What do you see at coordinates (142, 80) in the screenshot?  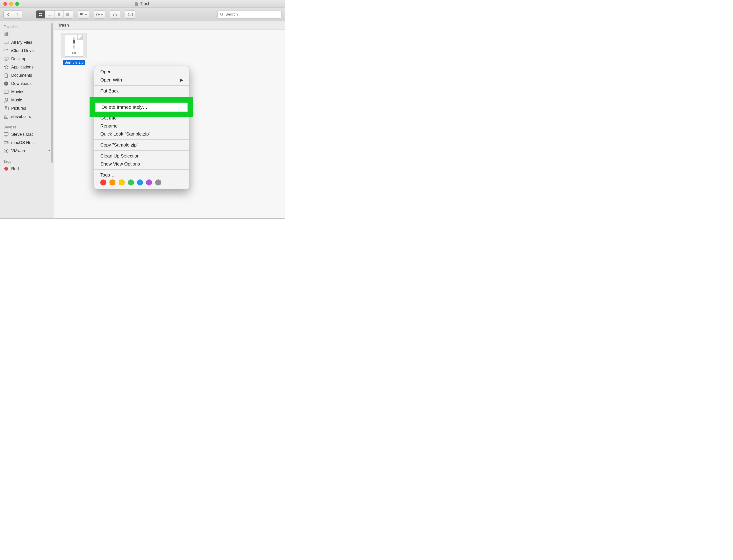 I see `context-menu-open-with: Open With ▶` at bounding box center [142, 80].